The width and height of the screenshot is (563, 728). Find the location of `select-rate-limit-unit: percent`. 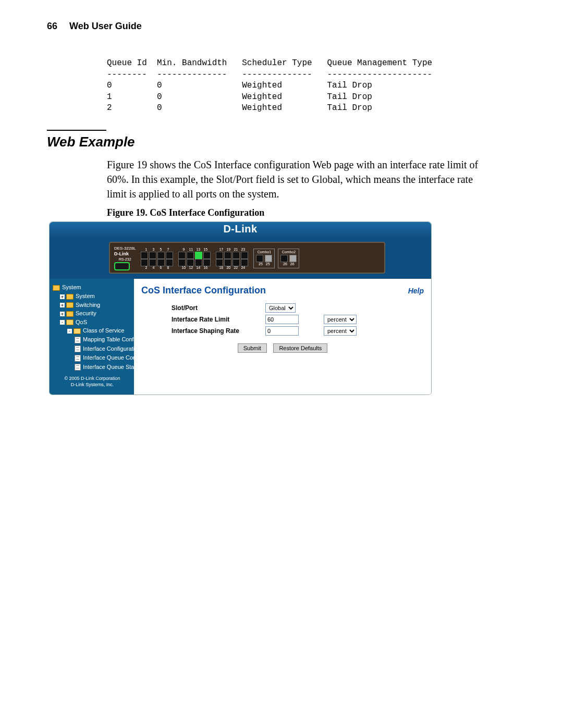

select-rate-limit-unit: percent is located at coordinates (340, 319).